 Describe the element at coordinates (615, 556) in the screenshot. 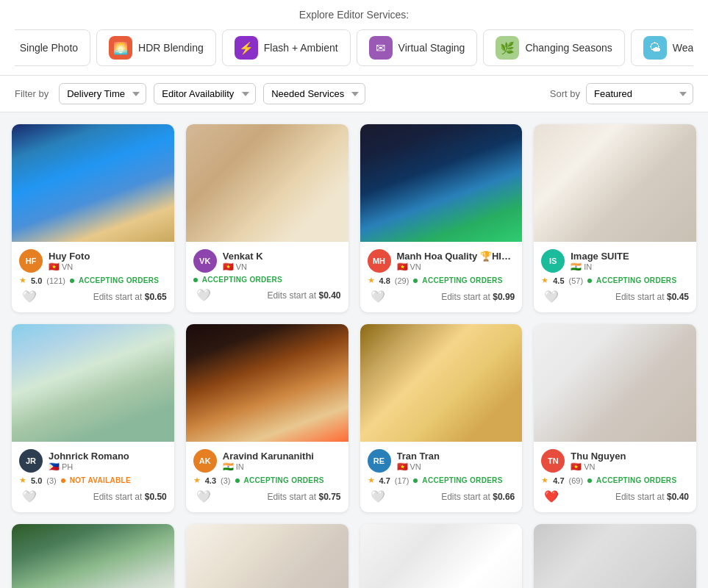

I see `card-item: KV Khanh Vy 🇻🇳 VN` at that location.